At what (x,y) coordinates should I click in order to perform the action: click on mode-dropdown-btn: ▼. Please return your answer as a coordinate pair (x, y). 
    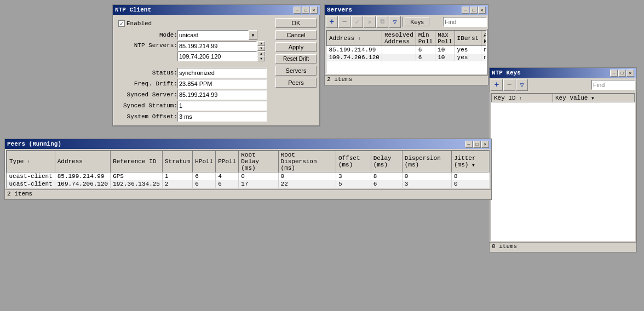
    Looking at the image, I should click on (253, 35).